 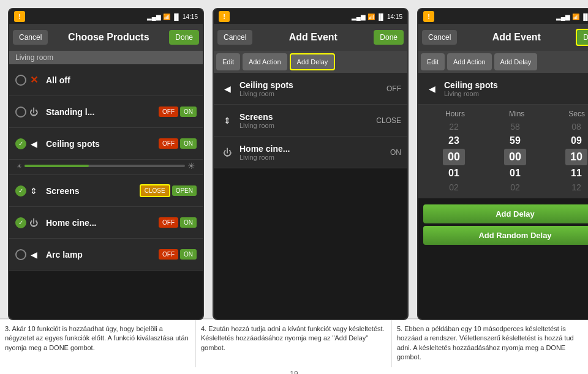 I want to click on power-homecine-icon: ⏻, so click(x=34, y=223).